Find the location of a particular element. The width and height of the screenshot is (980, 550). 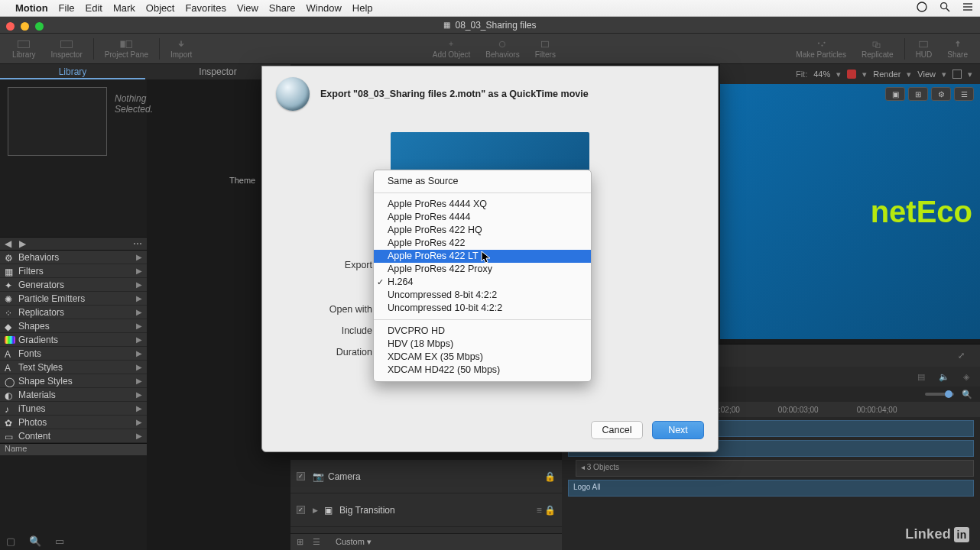

stack-icon: ▭ is located at coordinates (60, 541).